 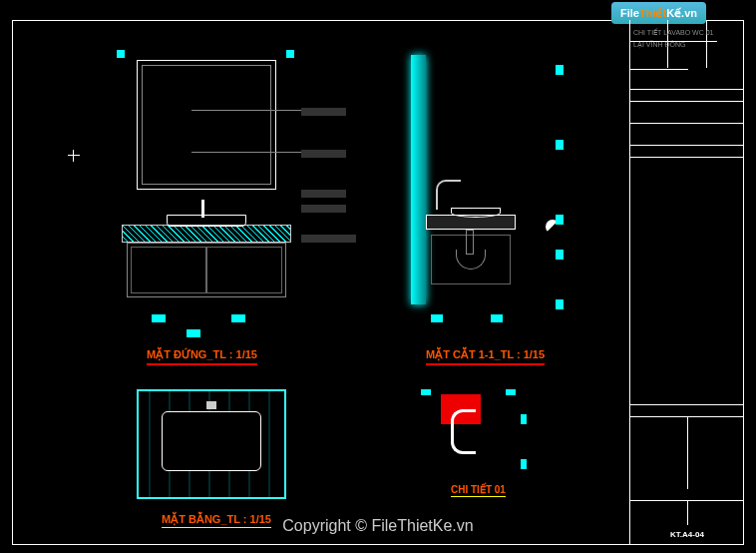 What do you see at coordinates (203, 209) in the screenshot?
I see `faucet-elev` at bounding box center [203, 209].